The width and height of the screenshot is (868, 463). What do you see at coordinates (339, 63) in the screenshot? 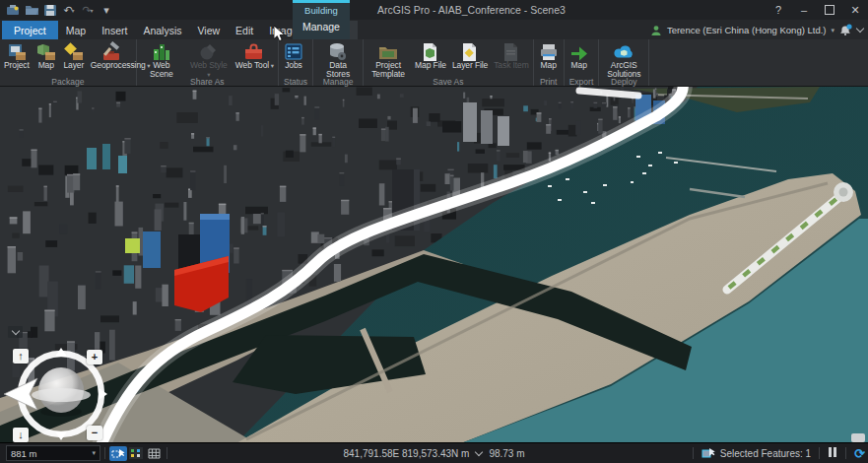
I see `ribbon-group-manage: Data StoresManage` at bounding box center [339, 63].